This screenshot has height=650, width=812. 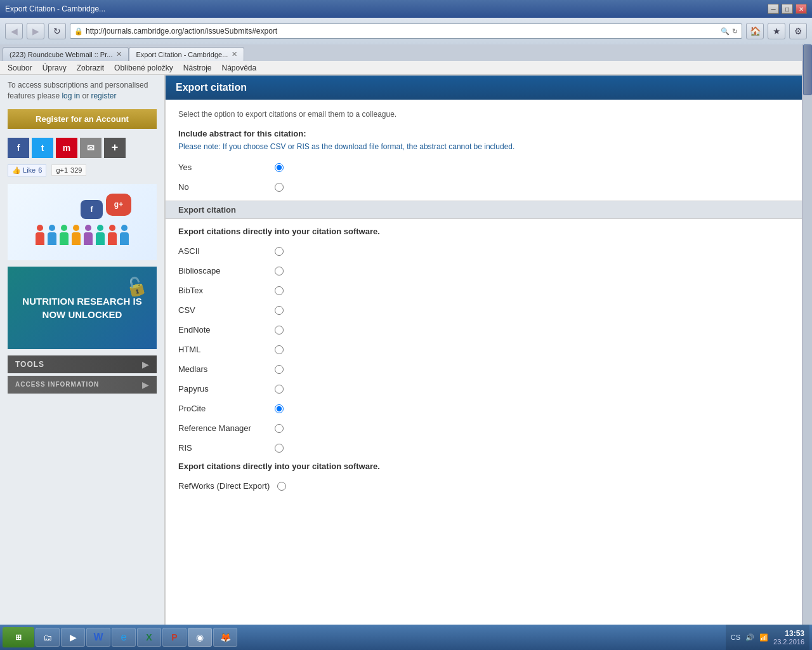 What do you see at coordinates (768, 637) in the screenshot?
I see `system-tray: CS 🔊 📶 13:53 23.2.2016` at bounding box center [768, 637].